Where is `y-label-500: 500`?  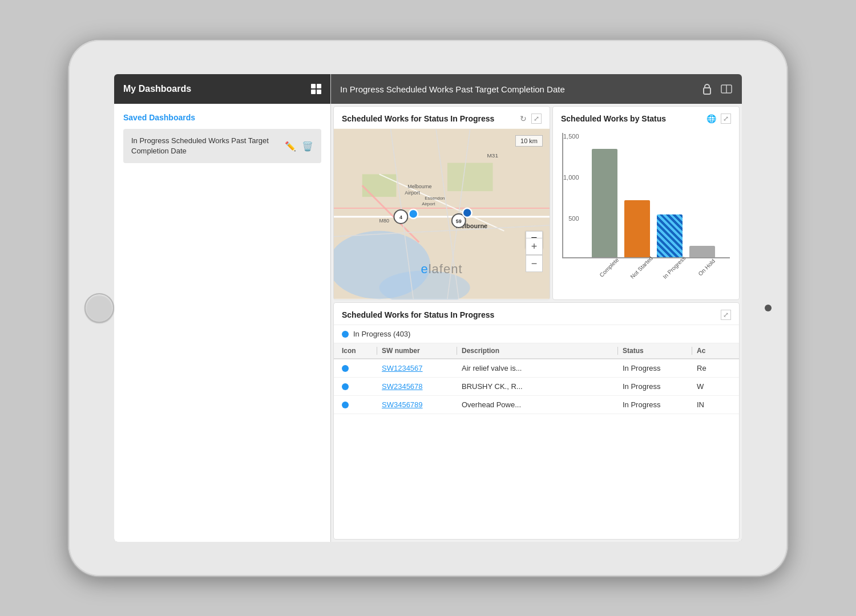
y-label-500: 500 is located at coordinates (574, 218).